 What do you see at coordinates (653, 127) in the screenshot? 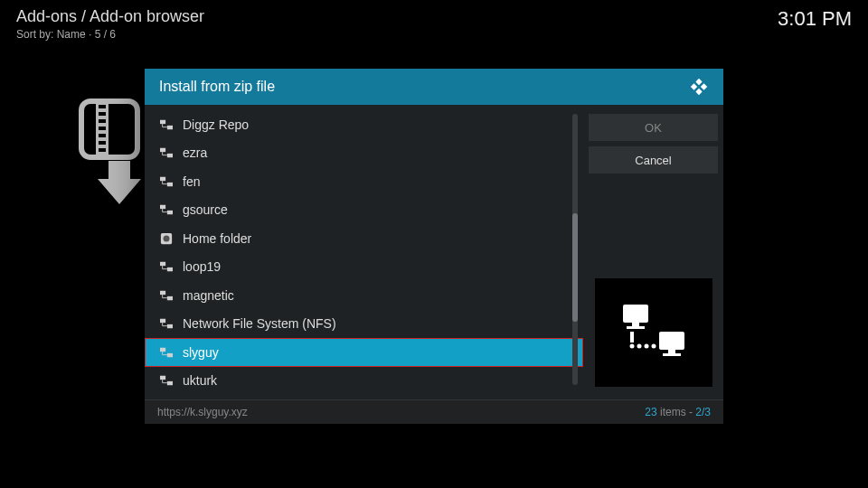
I see `ok-button: OK` at bounding box center [653, 127].